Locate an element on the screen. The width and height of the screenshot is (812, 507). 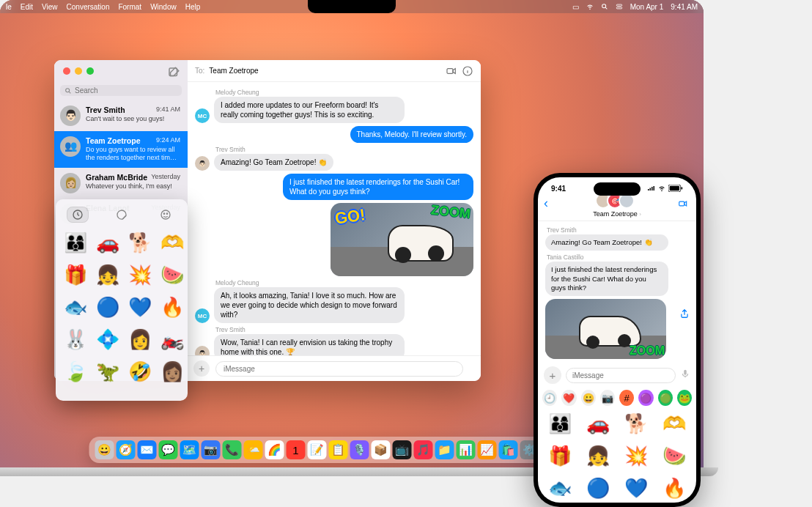
sticker-item: 🍃 is located at coordinates (75, 371).